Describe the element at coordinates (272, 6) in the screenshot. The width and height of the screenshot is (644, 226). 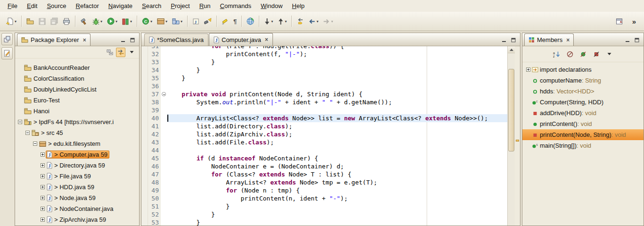
I see `menu-window: Window` at that location.